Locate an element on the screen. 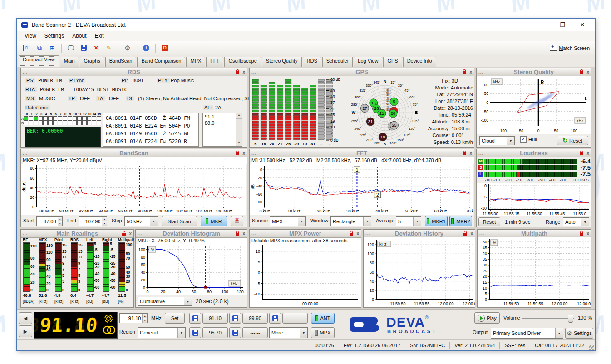  output-dropdown: Primary Sound Driver▼ is located at coordinates (527, 333).